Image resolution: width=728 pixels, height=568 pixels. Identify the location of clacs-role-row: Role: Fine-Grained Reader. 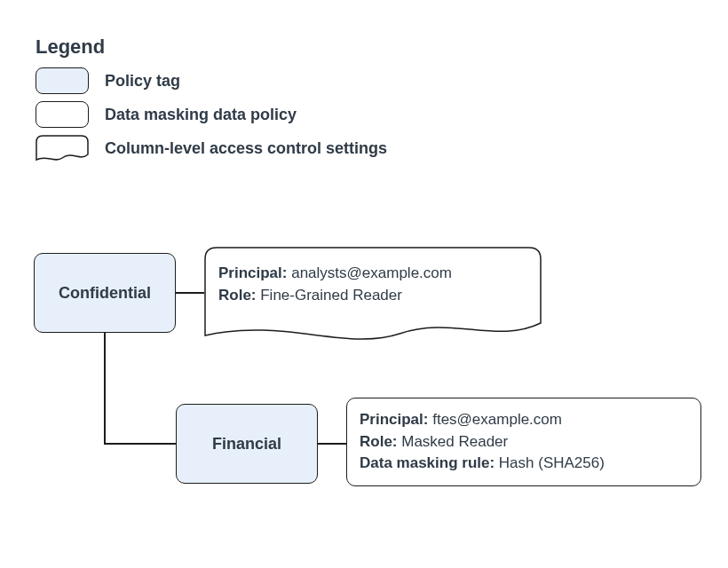
(336, 296).